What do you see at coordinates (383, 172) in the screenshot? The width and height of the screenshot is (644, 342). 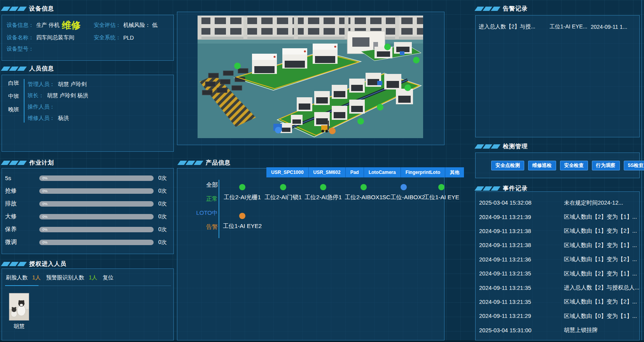 I see `product-tab-lotocamera: LotoCamera` at bounding box center [383, 172].